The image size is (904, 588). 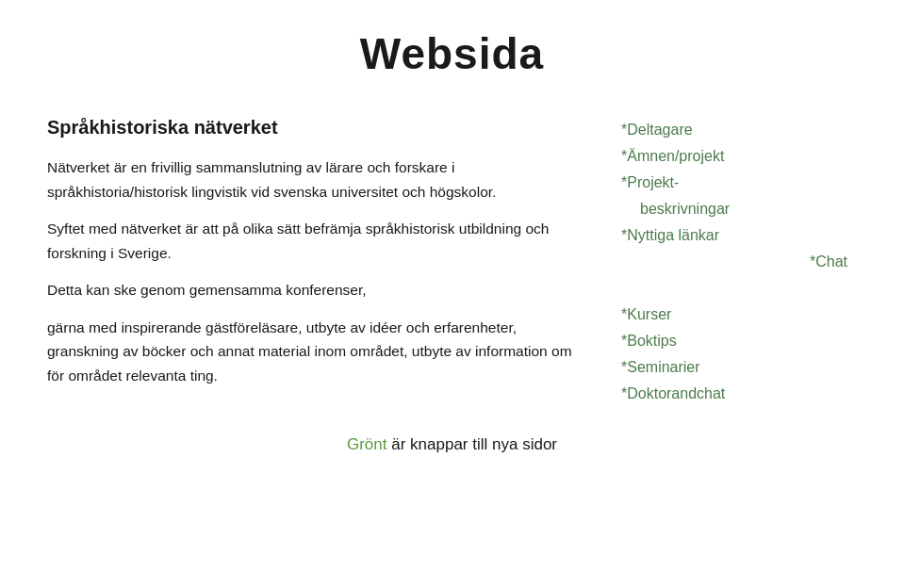 What do you see at coordinates (472, 445) in the screenshot?
I see `footer-rest-text: är knappar till nya sidor` at bounding box center [472, 445].